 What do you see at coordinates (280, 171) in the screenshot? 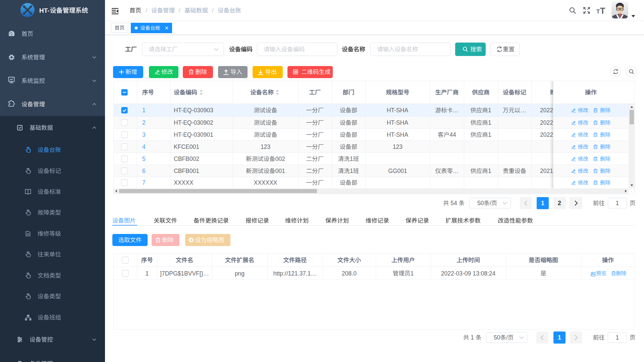
I see `svg-text: 001` at bounding box center [280, 171].